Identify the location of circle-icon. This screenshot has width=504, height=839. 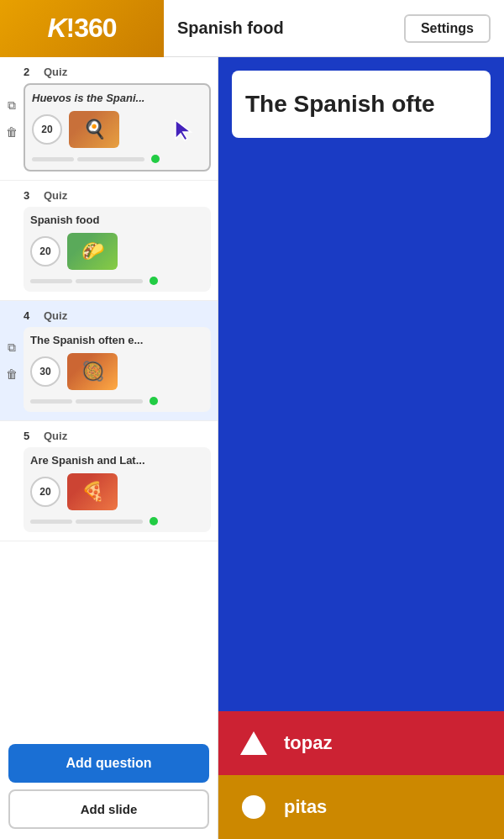
(254, 807).